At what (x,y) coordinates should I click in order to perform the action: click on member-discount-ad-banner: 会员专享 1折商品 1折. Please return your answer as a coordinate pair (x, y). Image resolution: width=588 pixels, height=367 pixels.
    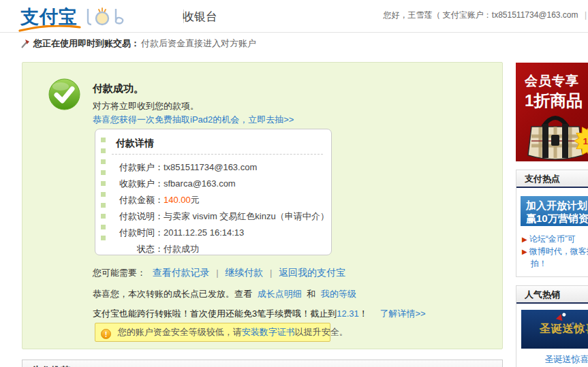
    Looking at the image, I should click on (552, 112).